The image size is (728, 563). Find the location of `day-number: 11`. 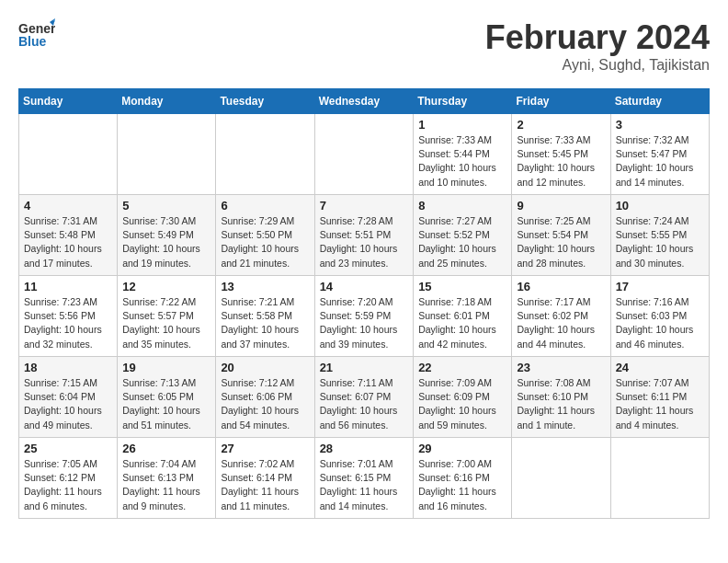

day-number: 11 is located at coordinates (68, 287).